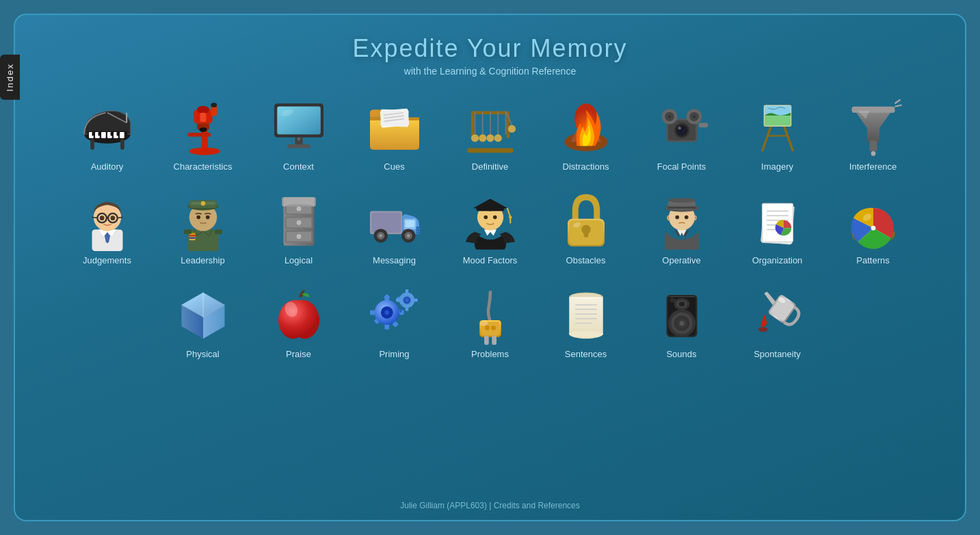  I want to click on item-interference: Interference, so click(873, 134).